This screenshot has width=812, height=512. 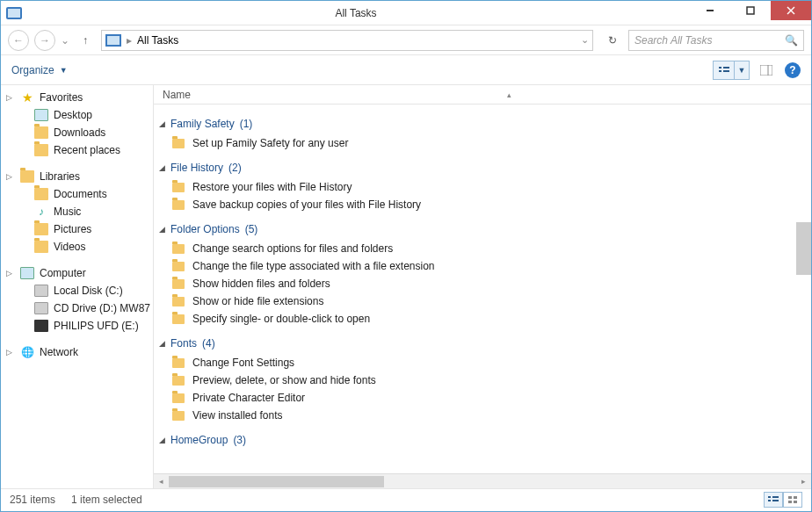 What do you see at coordinates (766, 70) in the screenshot?
I see `preview-pane-button` at bounding box center [766, 70].